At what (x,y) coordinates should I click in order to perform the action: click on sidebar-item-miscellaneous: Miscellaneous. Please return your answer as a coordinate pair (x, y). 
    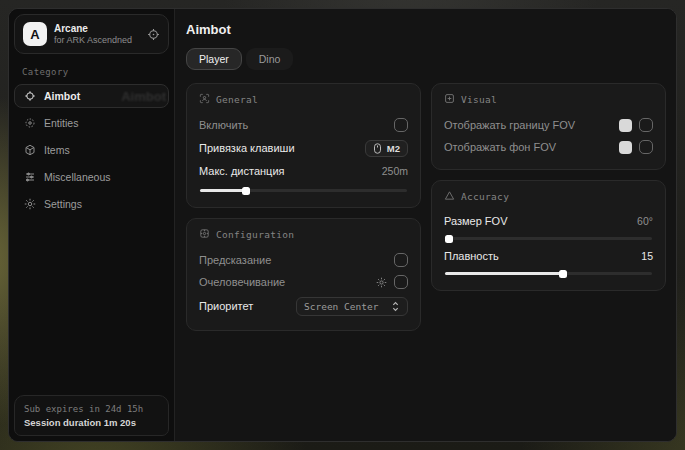
    Looking at the image, I should click on (92, 177).